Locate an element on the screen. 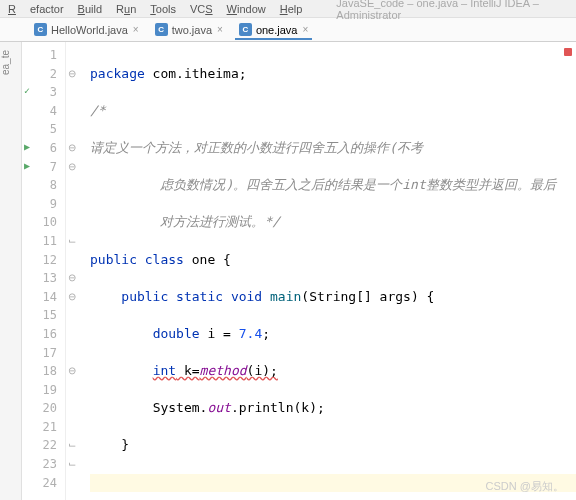 The image size is (576, 500). line-number: 12 is located at coordinates (44, 260).